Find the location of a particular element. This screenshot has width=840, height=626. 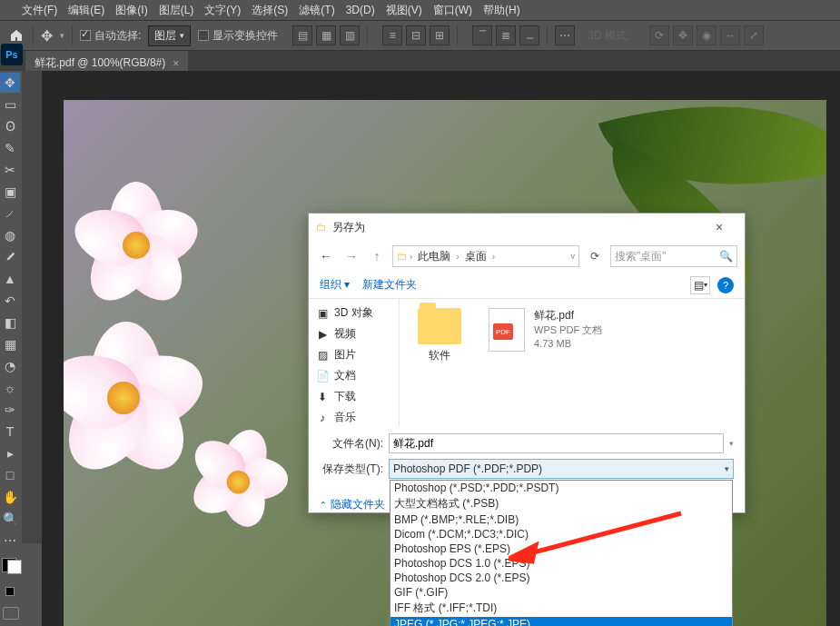

align-bottom-icon: ⎽ is located at coordinates (529, 35).